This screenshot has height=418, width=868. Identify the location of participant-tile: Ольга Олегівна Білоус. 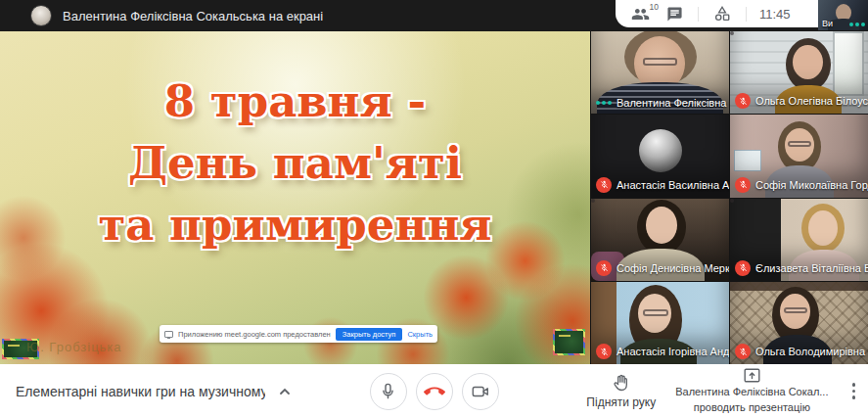
(799, 72).